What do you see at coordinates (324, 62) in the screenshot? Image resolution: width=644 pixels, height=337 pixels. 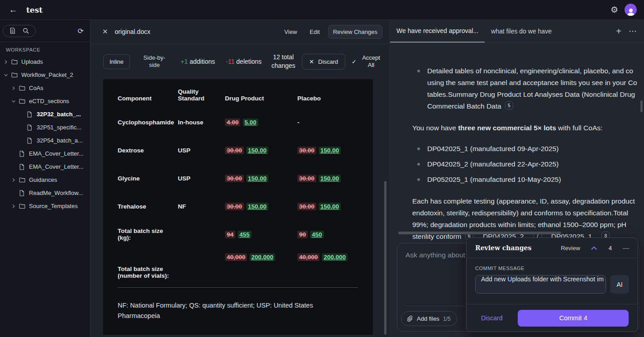 I see `discard-button: ✕ Discard` at bounding box center [324, 62].